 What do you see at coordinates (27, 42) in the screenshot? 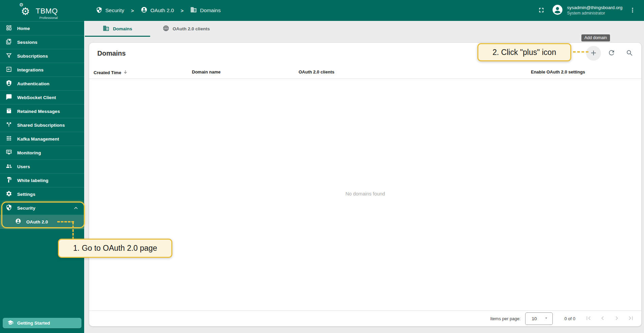
I see `sidebar-item-label: Sessions` at bounding box center [27, 42].